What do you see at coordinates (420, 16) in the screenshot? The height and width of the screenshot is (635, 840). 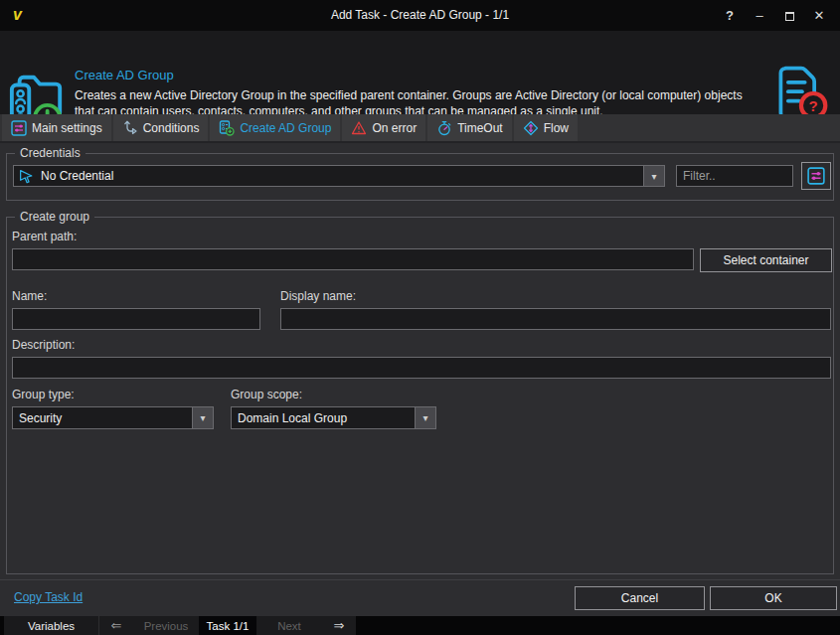 I see `title-bar: v Add Task - Create AD Group - 1/1 ? – ✕` at bounding box center [420, 16].